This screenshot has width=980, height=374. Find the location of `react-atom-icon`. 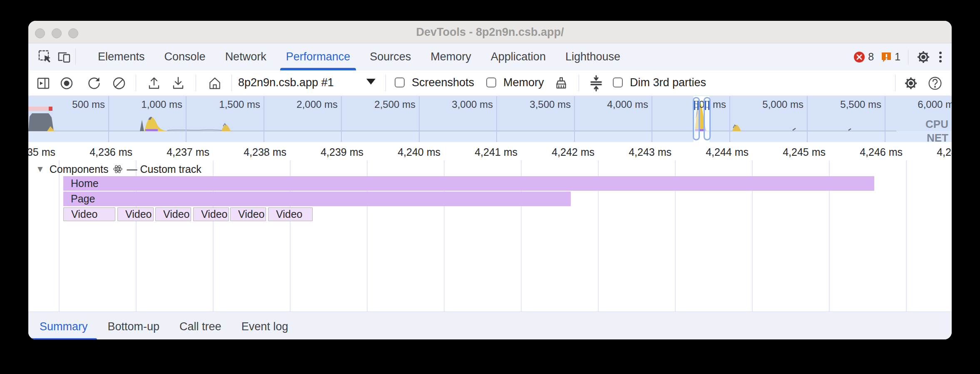

react-atom-icon is located at coordinates (118, 169).